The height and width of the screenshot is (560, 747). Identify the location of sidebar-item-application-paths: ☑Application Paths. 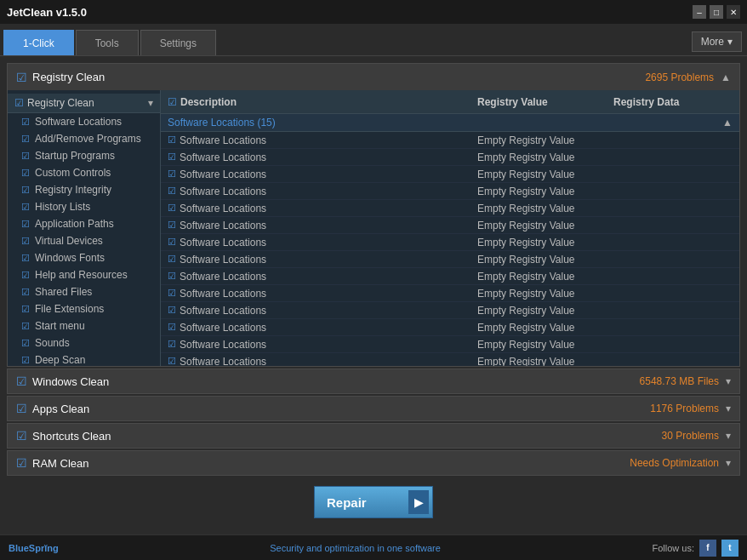
(83, 224).